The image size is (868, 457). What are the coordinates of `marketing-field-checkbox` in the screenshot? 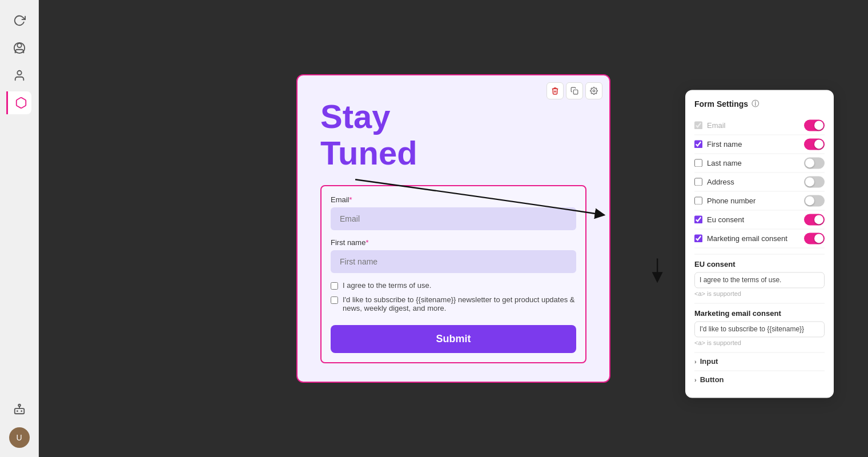 It's located at (698, 238).